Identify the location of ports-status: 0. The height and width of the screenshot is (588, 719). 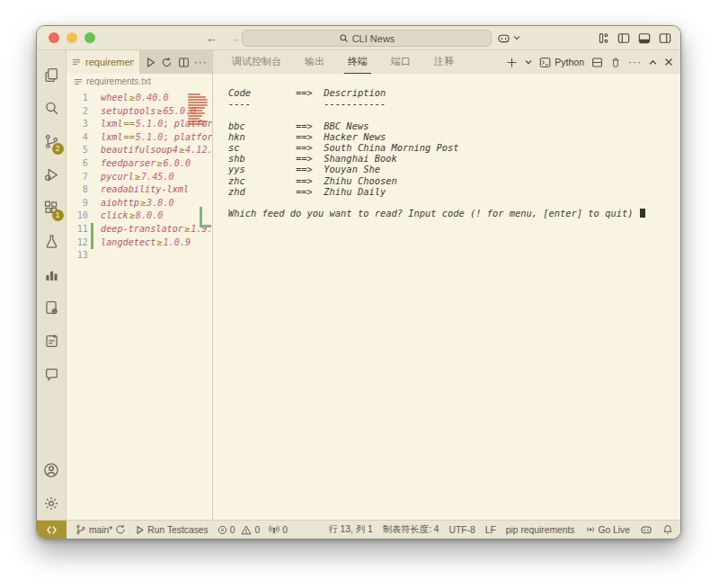
(279, 530).